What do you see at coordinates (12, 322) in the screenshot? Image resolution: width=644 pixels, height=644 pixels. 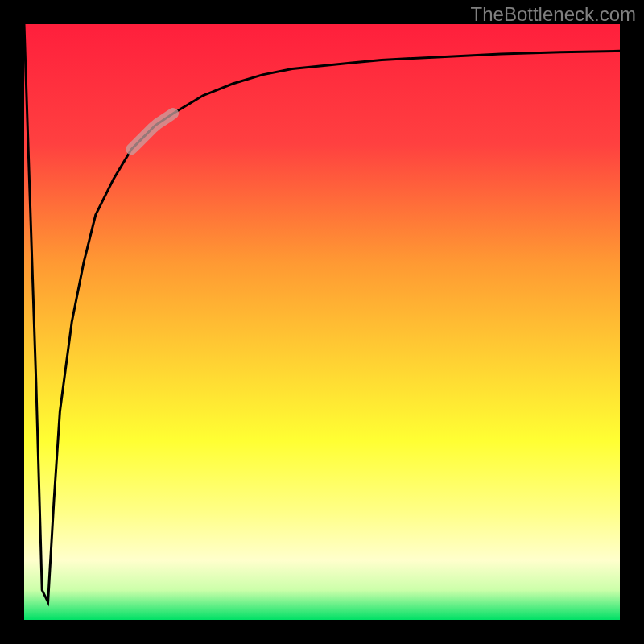 I see `frame-left` at bounding box center [12, 322].